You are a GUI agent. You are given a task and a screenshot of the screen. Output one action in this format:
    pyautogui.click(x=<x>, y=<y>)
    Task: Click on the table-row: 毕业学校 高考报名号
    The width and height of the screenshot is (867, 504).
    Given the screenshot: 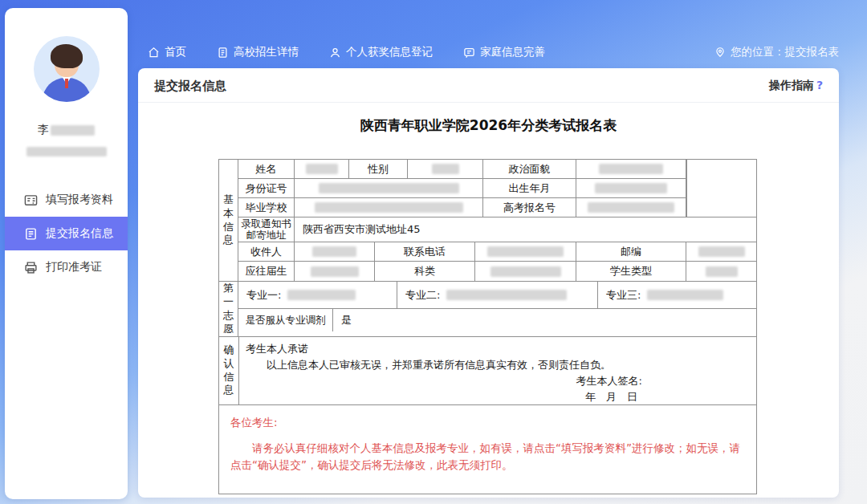 What is the action you would take?
    pyautogui.click(x=498, y=208)
    